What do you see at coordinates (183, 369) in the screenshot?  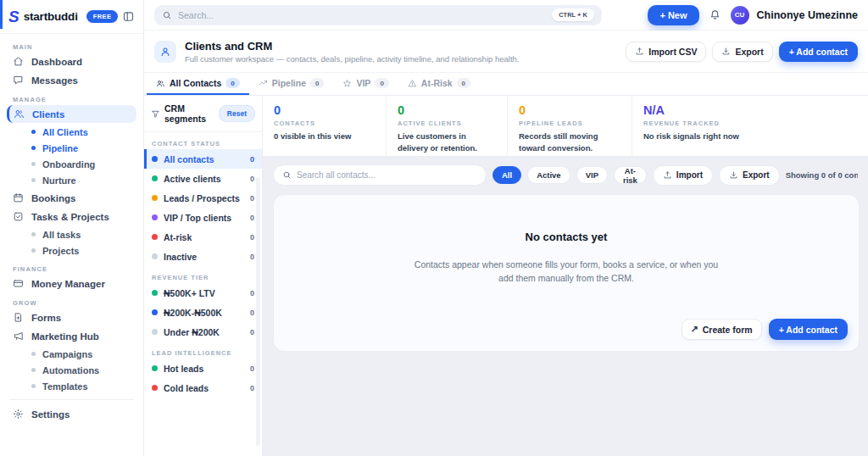 I see `segment-label: Hot leads` at bounding box center [183, 369].